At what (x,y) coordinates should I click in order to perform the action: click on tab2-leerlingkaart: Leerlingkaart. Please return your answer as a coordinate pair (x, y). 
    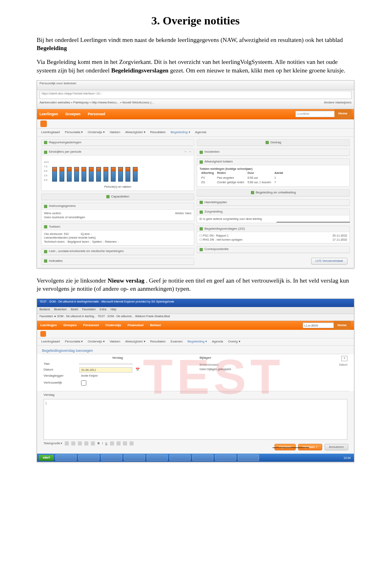
    Looking at the image, I should click on (51, 342).